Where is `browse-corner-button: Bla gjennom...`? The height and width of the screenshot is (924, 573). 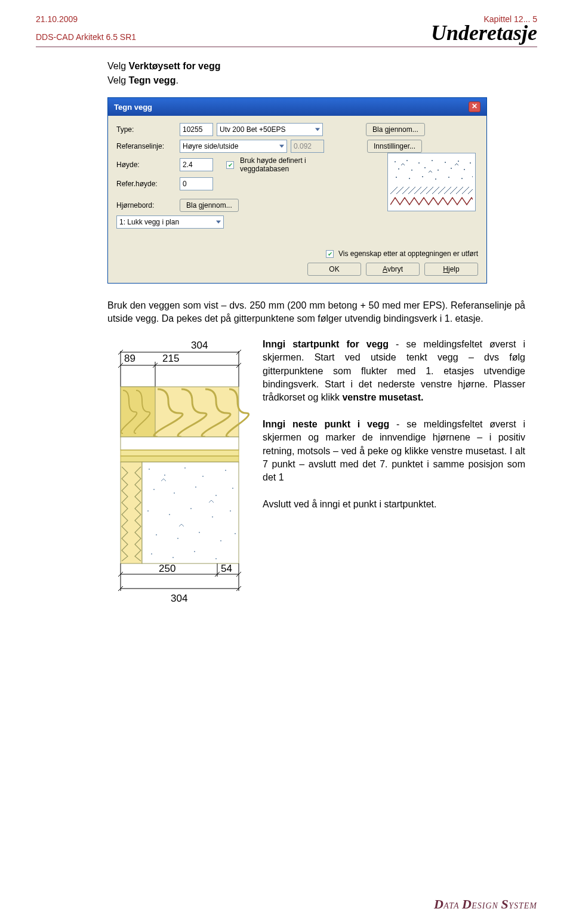
browse-corner-button: Bla gjennom... is located at coordinates (209, 205).